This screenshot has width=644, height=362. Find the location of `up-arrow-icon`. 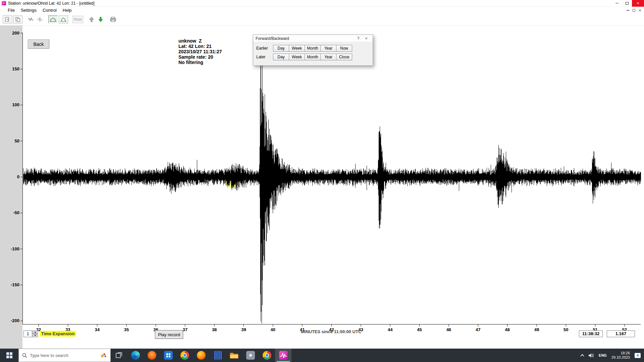

up-arrow-icon is located at coordinates (92, 19).